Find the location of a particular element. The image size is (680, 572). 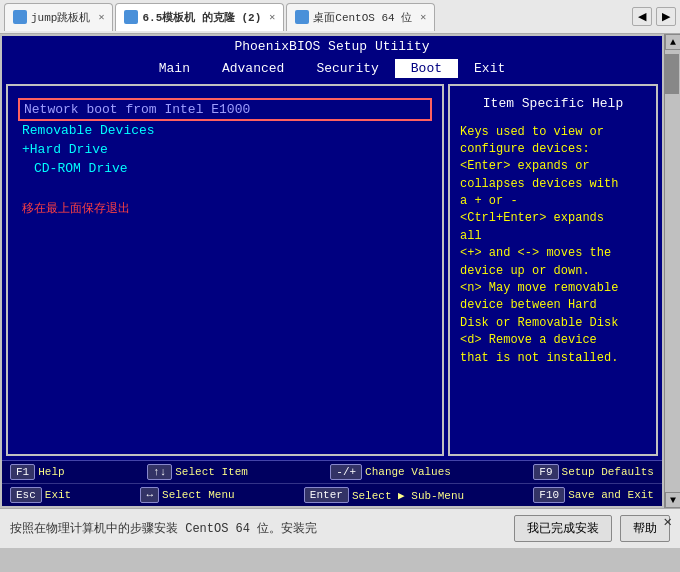

boot-item-removable: Removable Devices is located at coordinates (225, 130).